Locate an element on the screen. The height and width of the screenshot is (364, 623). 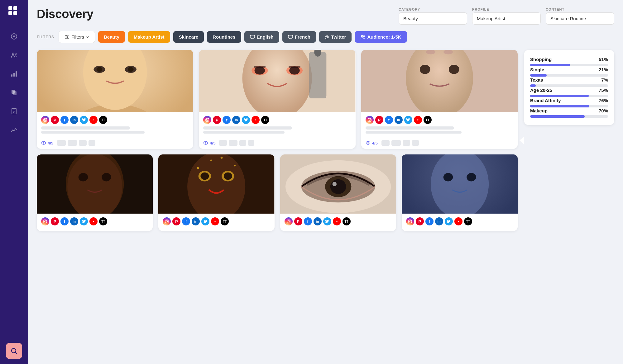
card-1-image is located at coordinates (115, 81).